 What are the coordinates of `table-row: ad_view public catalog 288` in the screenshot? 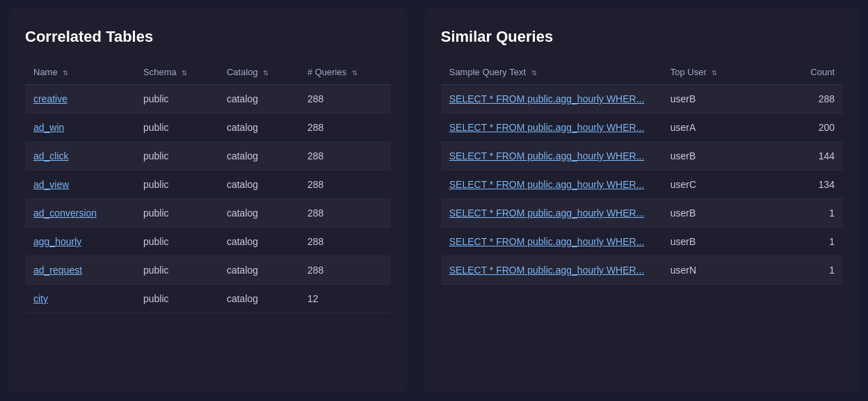 It's located at (208, 185).